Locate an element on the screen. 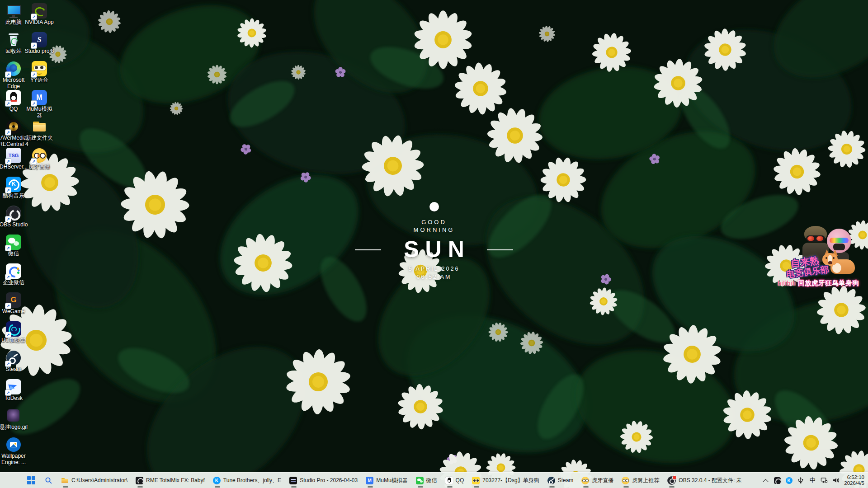 The image size is (868, 488). taskbar-item-label: OBS 32.0.4 - 配置文件: 未 is located at coordinates (710, 481).